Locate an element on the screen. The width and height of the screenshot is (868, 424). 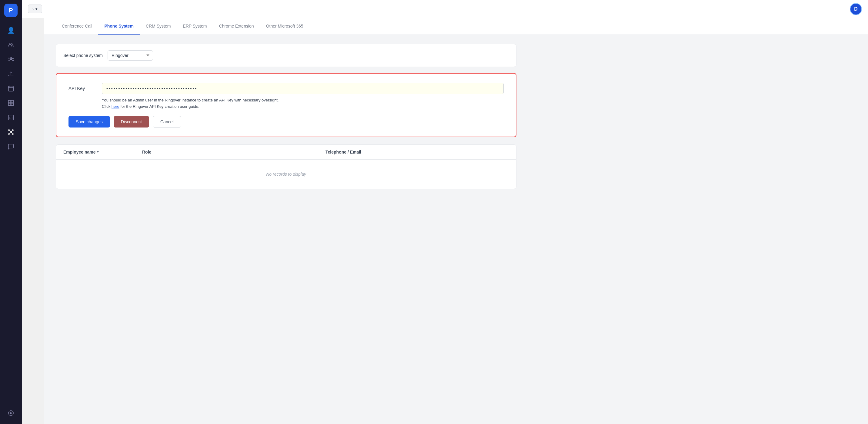
team-icon is located at coordinates (11, 59).